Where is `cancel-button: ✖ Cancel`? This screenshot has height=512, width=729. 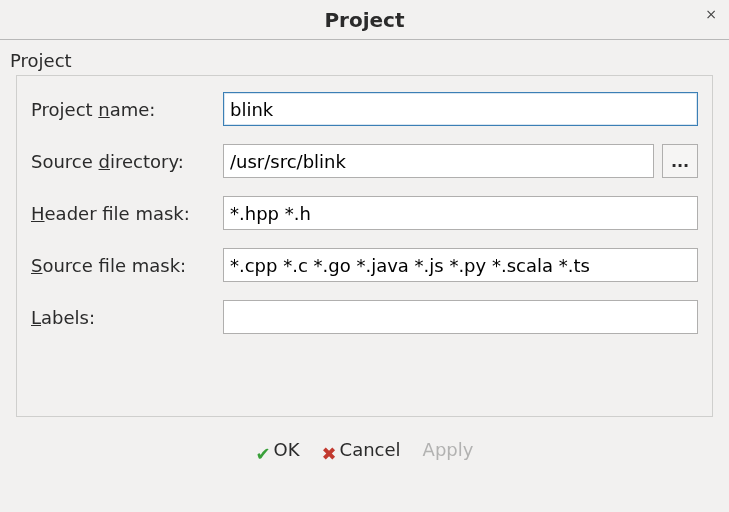
cancel-button: ✖ Cancel is located at coordinates (362, 450).